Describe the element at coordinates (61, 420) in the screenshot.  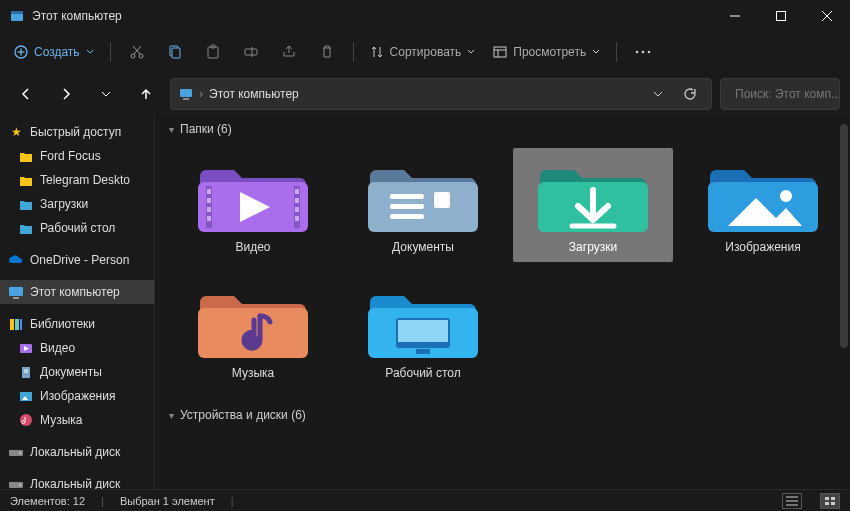
I see `sidebar-label: Музыка` at that location.